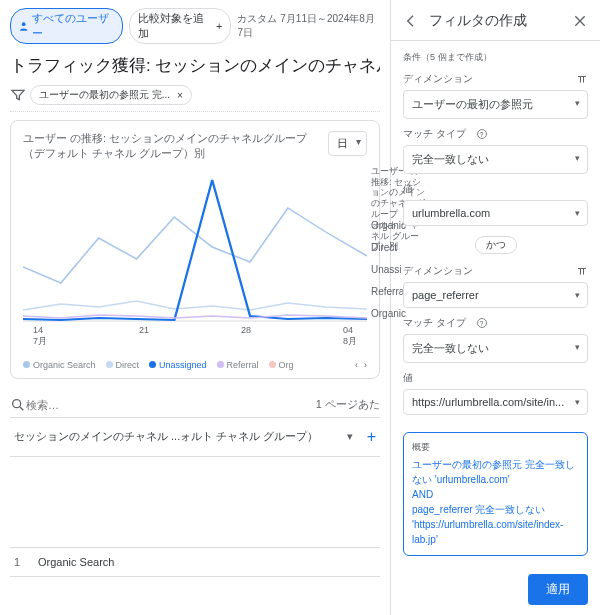  I want to click on back-icon, so click(411, 21).